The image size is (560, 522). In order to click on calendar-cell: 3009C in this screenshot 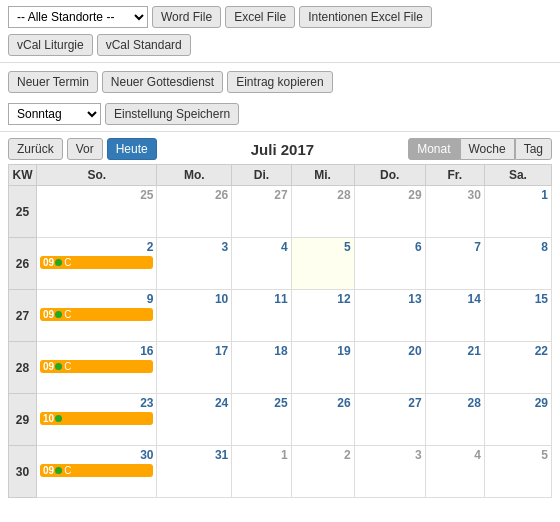, I will do `click(97, 472)`.